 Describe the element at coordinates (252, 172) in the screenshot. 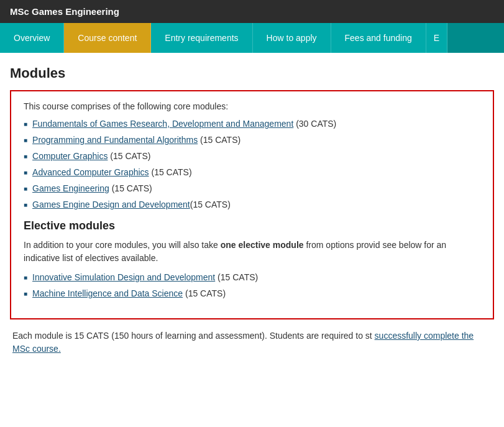

I see `list-item: Advanced Computer Graphics (15 CATS)` at that location.